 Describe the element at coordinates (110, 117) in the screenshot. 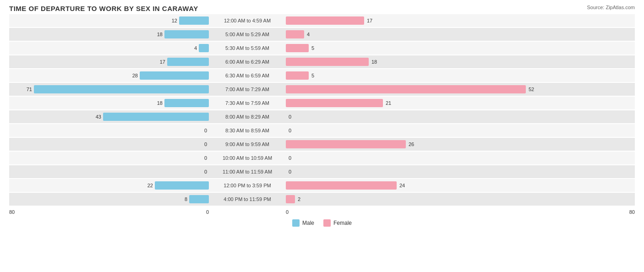

I see `left-section: 43` at that location.